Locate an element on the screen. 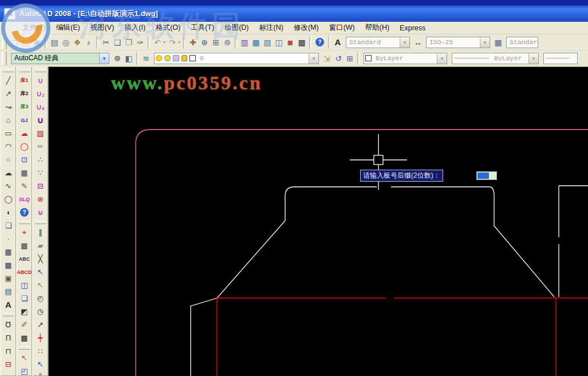  rectangle-button: ▭ is located at coordinates (9, 133).